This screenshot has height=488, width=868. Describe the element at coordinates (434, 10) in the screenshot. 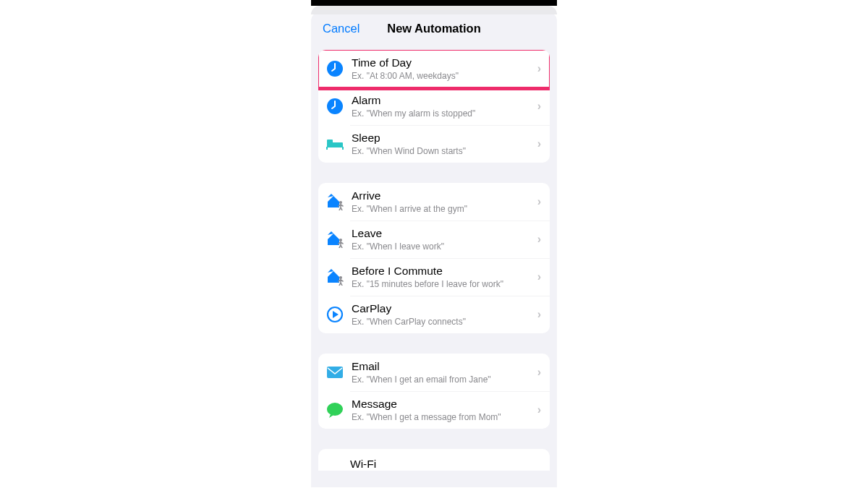

I see `sheet-behind` at that location.